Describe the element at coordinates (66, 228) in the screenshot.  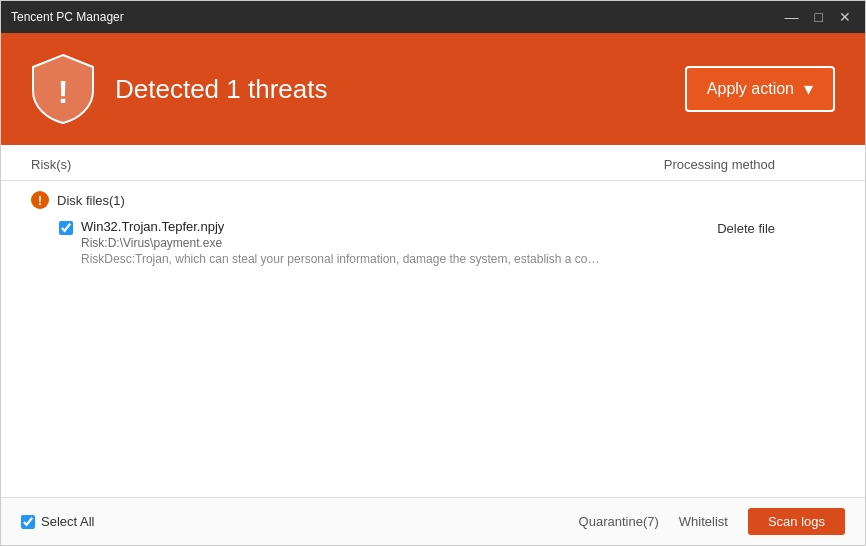
I see `threat-checkbox` at that location.